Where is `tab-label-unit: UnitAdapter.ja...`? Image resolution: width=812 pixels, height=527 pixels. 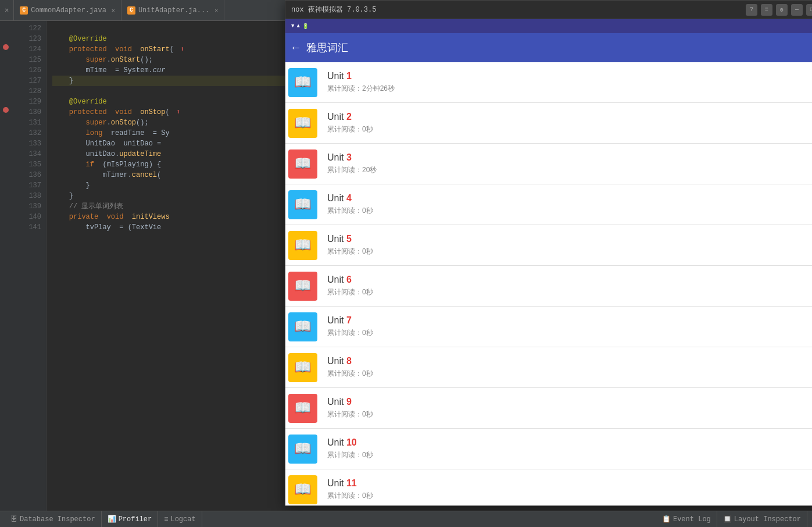 tab-label-unit: UnitAdapter.ja... is located at coordinates (174, 10).